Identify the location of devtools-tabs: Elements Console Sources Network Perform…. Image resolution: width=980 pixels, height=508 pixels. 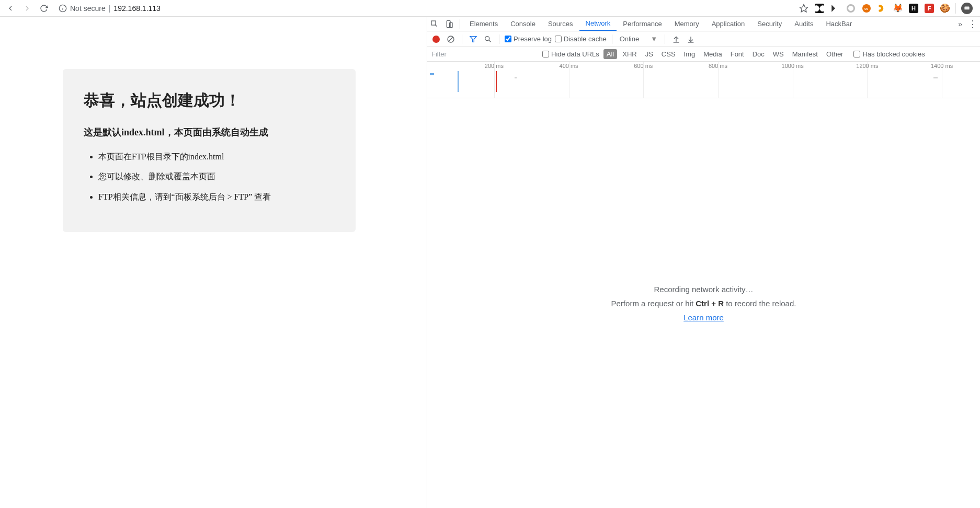
(704, 24).